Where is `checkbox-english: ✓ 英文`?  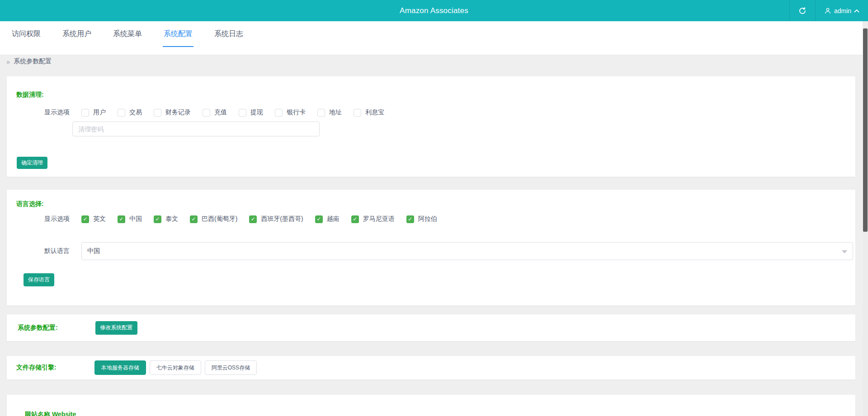 checkbox-english: ✓ 英文 is located at coordinates (94, 219).